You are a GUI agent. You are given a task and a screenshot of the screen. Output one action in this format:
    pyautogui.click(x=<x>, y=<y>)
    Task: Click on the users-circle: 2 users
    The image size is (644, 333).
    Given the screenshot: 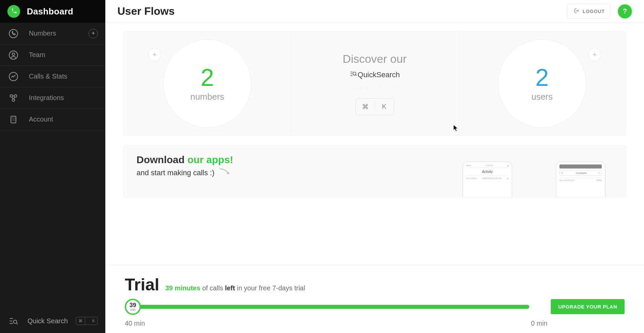 What is the action you would take?
    pyautogui.click(x=542, y=84)
    